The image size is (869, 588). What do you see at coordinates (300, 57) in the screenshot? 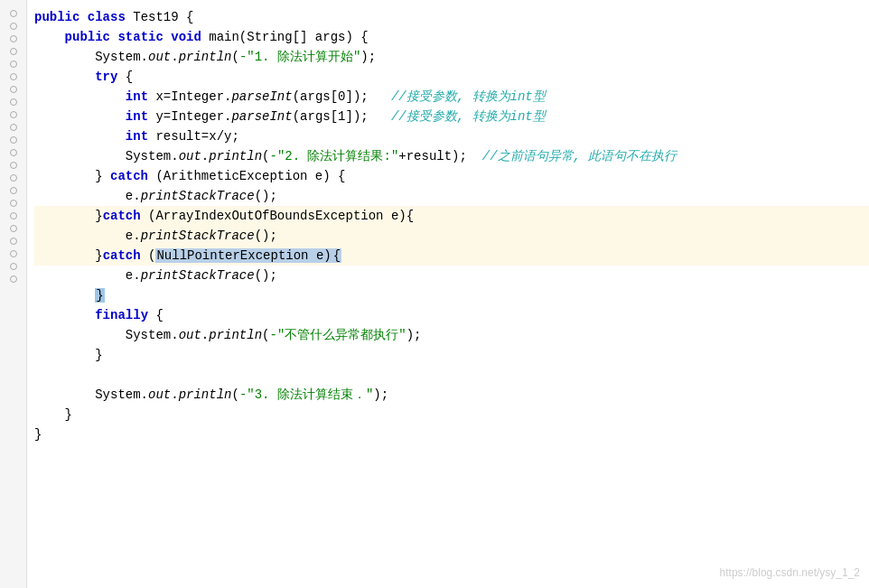
I see `str-3: -"1. 除法计算开始"` at bounding box center [300, 57].